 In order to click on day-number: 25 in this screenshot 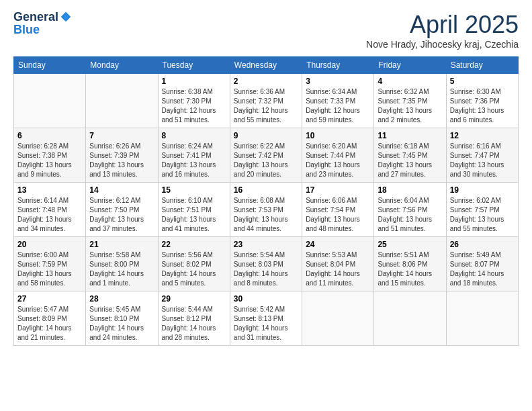, I will do `click(410, 244)`.